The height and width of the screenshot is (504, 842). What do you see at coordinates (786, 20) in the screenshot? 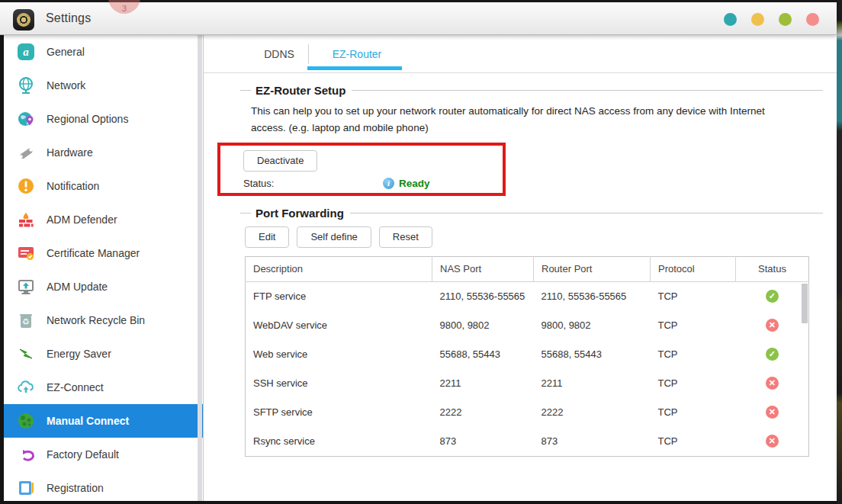
I see `window-dot-green-icon` at bounding box center [786, 20].